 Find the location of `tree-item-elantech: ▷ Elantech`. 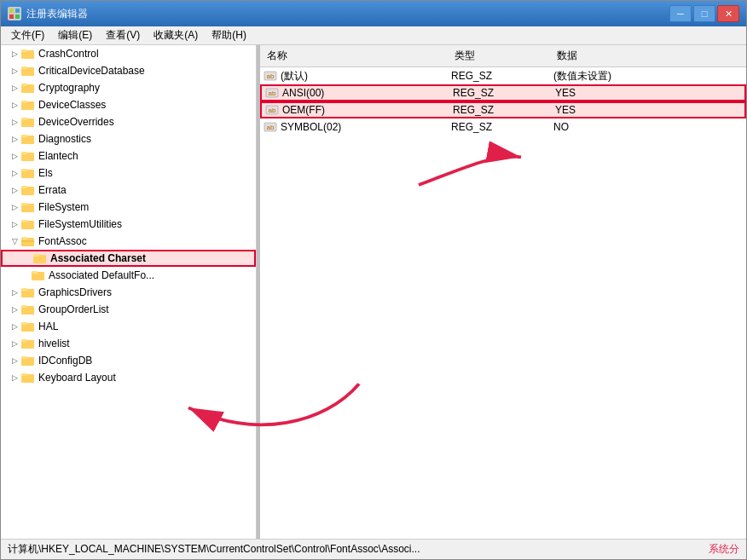

tree-item-elantech: ▷ Elantech is located at coordinates (128, 156).